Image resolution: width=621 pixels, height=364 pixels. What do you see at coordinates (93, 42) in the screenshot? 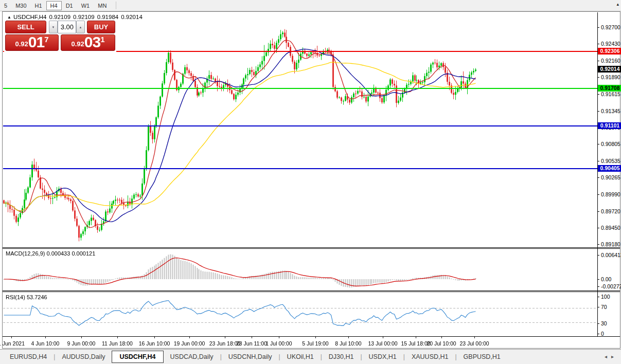
I see `buy-price-main: 03` at bounding box center [93, 42].